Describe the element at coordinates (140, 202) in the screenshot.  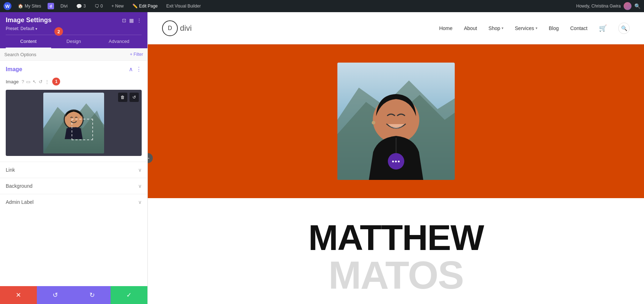
I see `admin-label-chevron-icon: ∨` at that location.